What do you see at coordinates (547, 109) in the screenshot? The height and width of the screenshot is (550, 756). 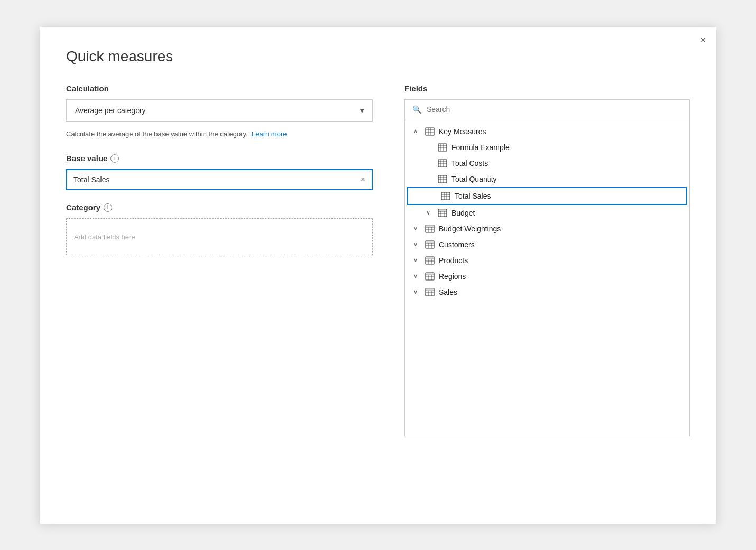 I see `search-box: 🔍` at bounding box center [547, 109].